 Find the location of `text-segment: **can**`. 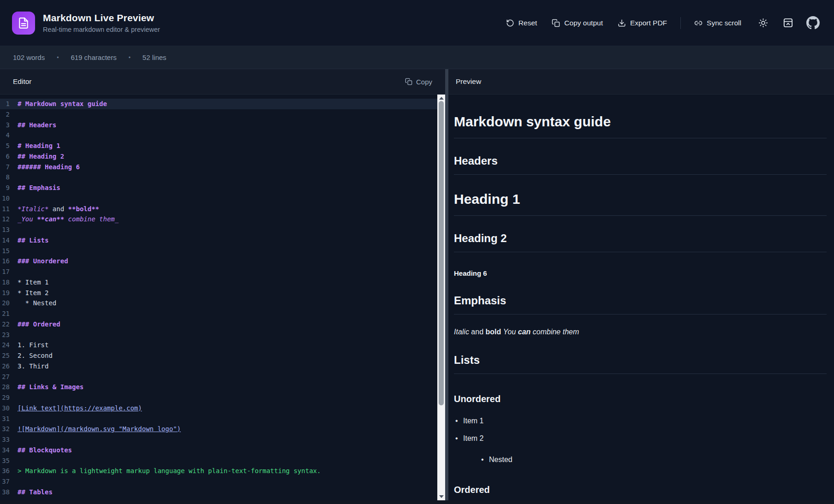

text-segment: **can** is located at coordinates (51, 219).